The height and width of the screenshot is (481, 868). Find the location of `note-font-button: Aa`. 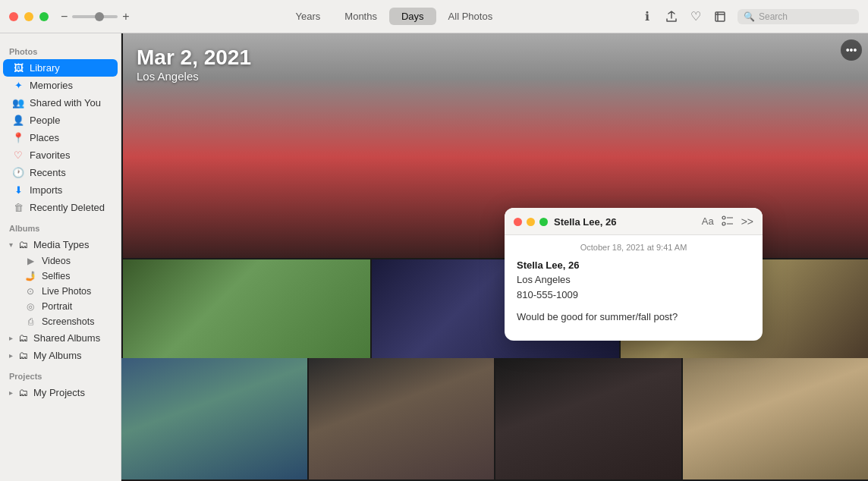

note-font-button: Aa is located at coordinates (708, 222).